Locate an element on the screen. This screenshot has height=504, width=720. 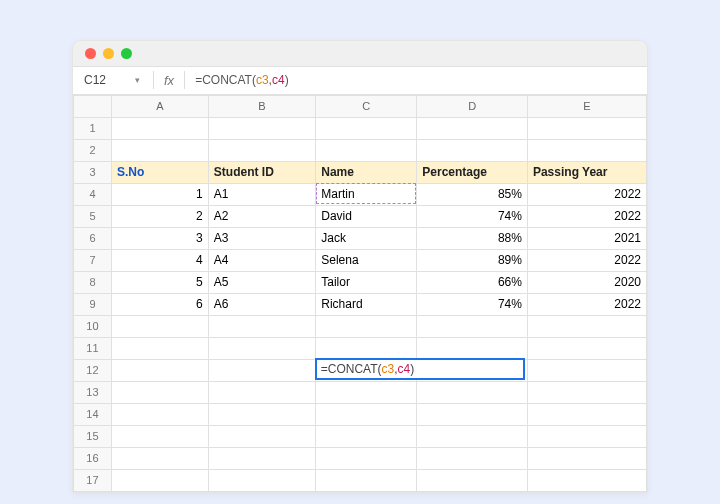
cell: Martin is located at coordinates (366, 194).